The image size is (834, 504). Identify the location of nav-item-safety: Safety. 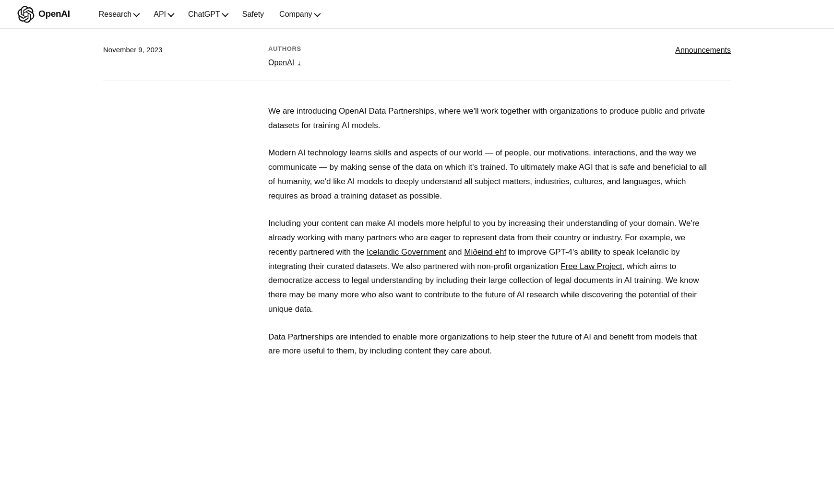
(253, 14).